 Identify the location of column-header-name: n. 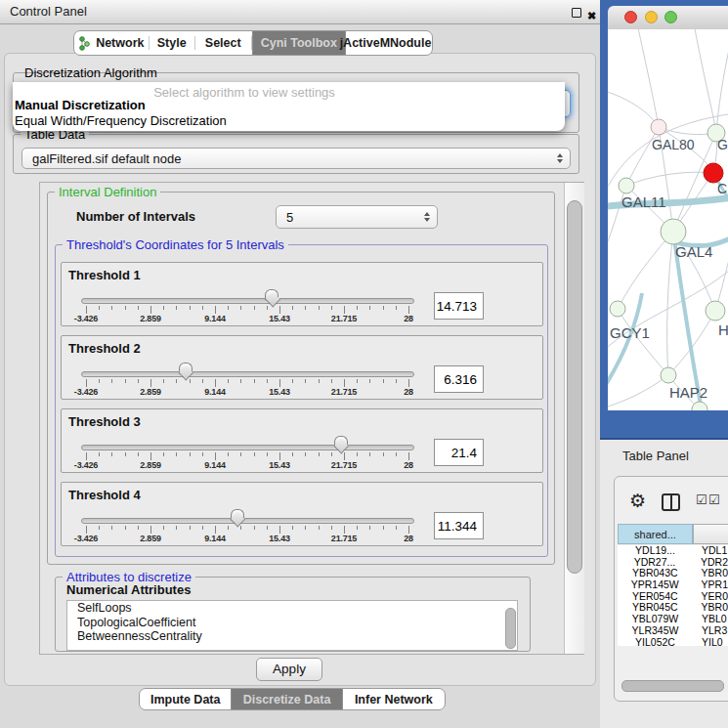
(710, 534).